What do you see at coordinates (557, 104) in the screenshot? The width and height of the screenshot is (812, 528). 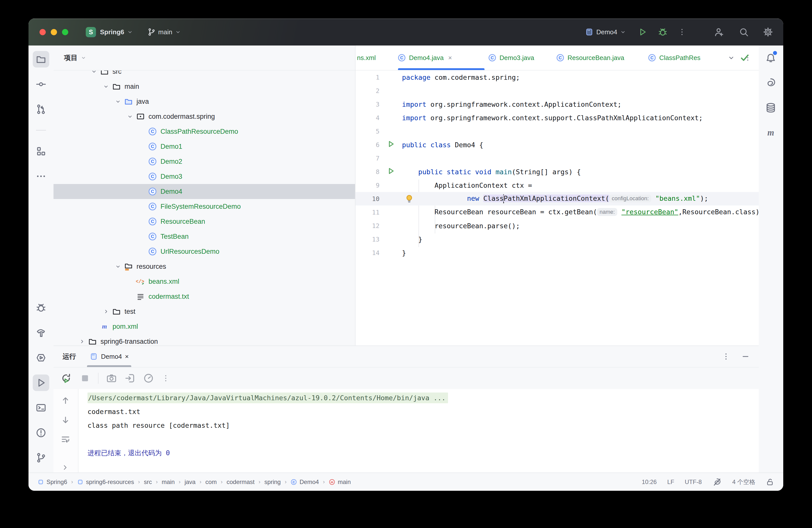 I see `code-line-3: 3import org.springframework.context.Appl…` at bounding box center [557, 104].